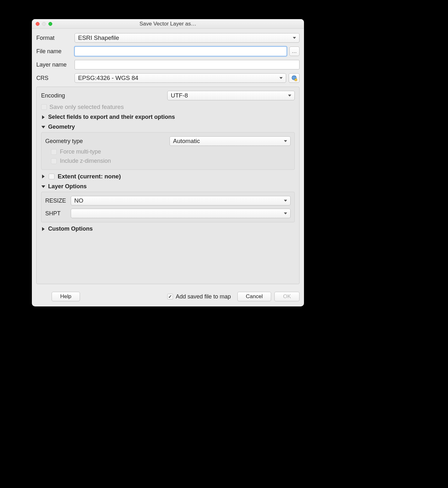 This screenshot has width=448, height=488. Describe the element at coordinates (294, 78) in the screenshot. I see `globe-icon` at that location.